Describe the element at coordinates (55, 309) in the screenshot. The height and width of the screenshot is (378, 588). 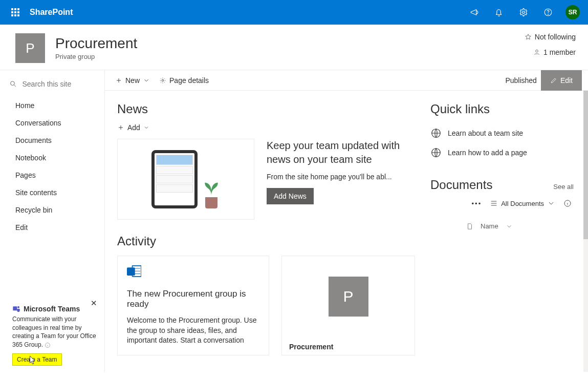
I see `teams-card-title: Microsoft Teams` at that location.